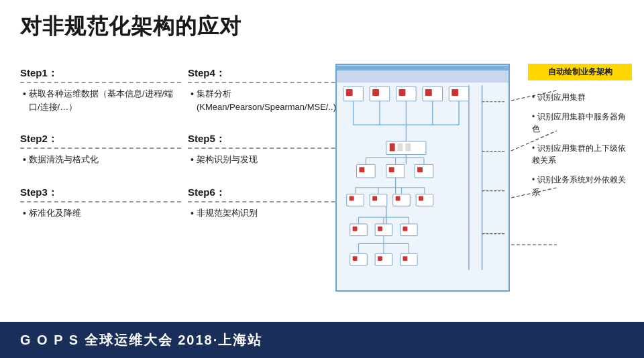 This screenshot has width=644, height=358. What do you see at coordinates (101, 160) in the screenshot?
I see `step2-body: • 数据清洗与格式化` at bounding box center [101, 160].